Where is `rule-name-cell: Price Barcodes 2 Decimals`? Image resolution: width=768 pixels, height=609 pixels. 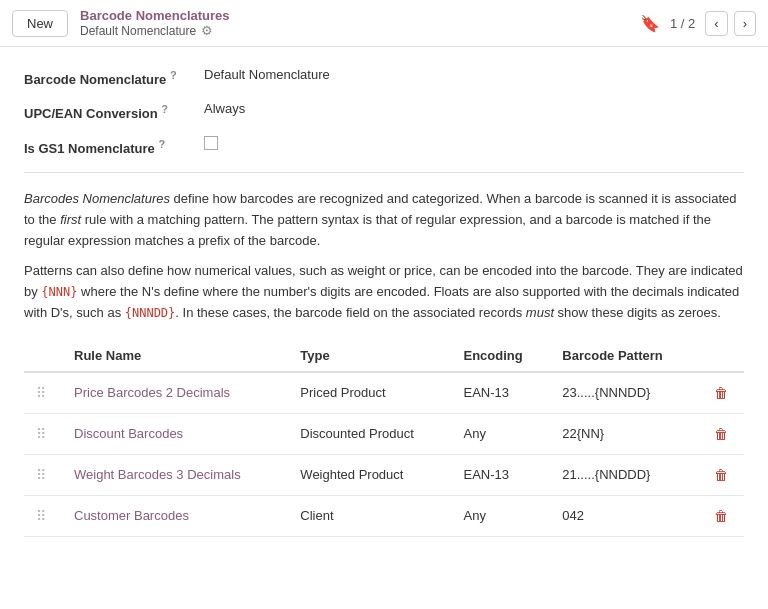 rule-name-cell: Price Barcodes 2 Decimals is located at coordinates (175, 393).